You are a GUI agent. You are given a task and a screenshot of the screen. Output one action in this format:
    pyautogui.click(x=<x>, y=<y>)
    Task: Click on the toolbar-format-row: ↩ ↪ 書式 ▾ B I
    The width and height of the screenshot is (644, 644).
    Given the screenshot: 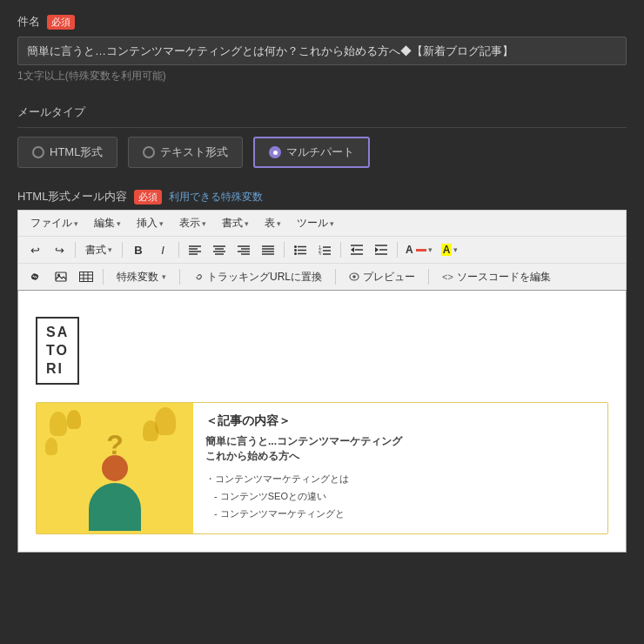 What is the action you would take?
    pyautogui.click(x=322, y=251)
    